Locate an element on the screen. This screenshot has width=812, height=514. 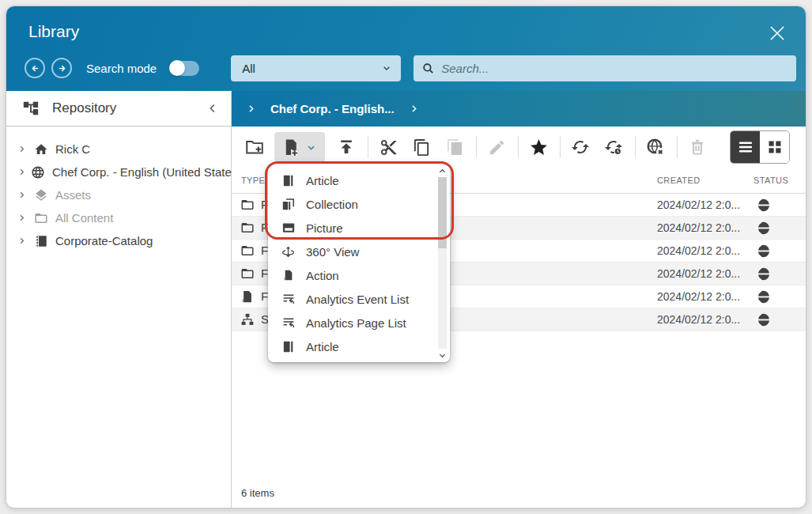
sidebar-item-assets: Assets is located at coordinates (119, 195).